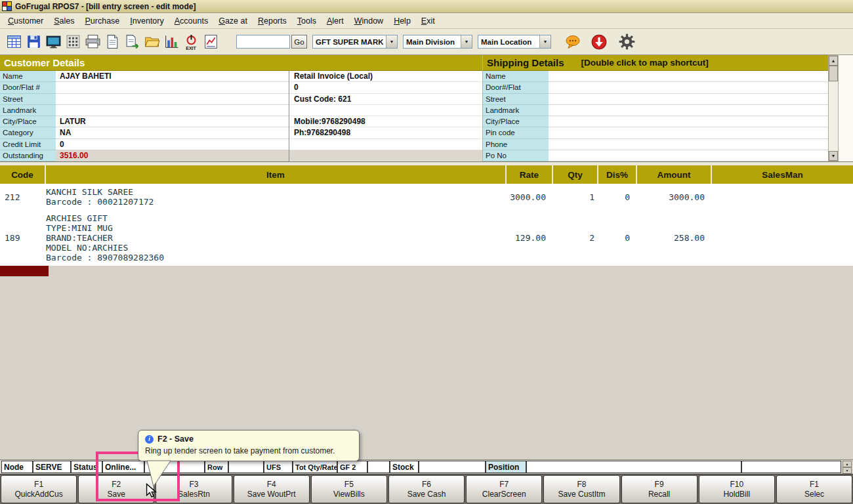 This screenshot has height=504, width=853. What do you see at coordinates (576, 175) in the screenshot?
I see `col-header-qty: Qty` at bounding box center [576, 175].